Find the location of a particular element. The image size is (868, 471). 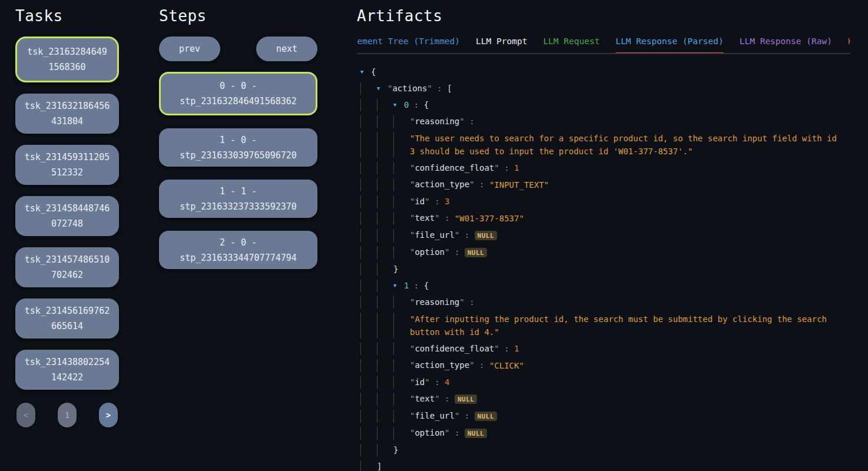

step-button: 1 - 0 - stp_231633039765096720 is located at coordinates (238, 147).